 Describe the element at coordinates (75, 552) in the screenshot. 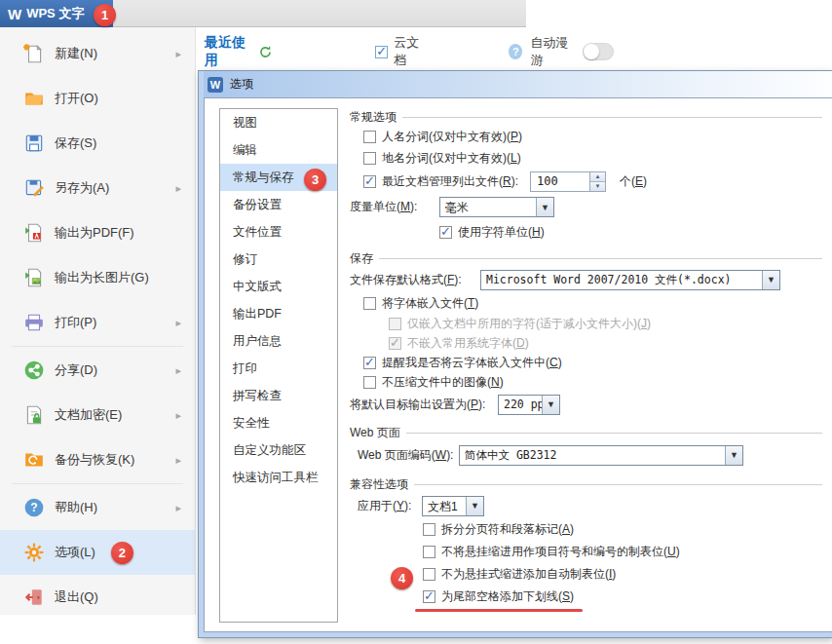

I see `menu-item-label: 选项(L)` at that location.